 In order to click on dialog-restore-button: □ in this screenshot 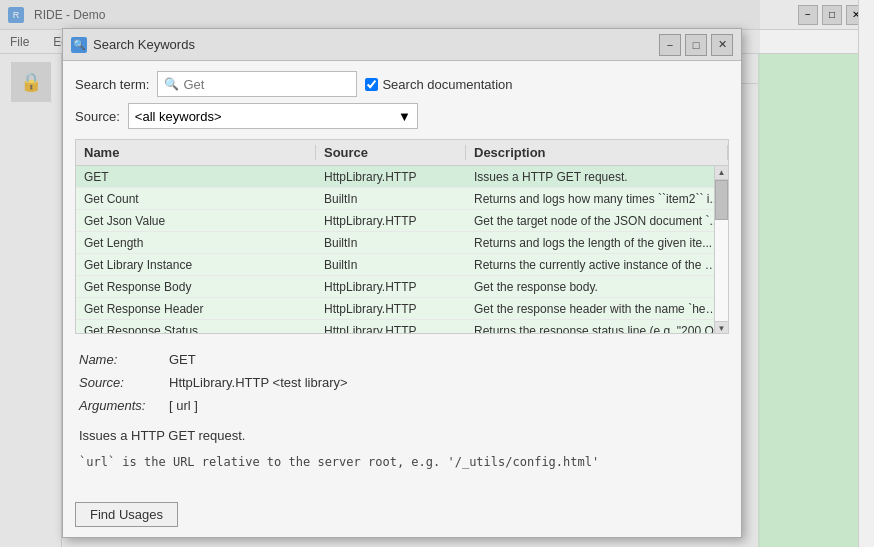, I will do `click(696, 45)`.